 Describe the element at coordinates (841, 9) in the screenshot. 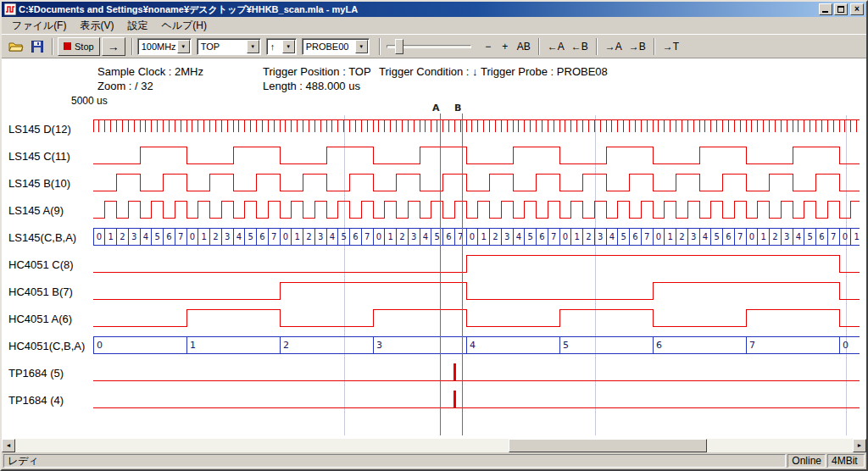

I see `maximize-button` at that location.